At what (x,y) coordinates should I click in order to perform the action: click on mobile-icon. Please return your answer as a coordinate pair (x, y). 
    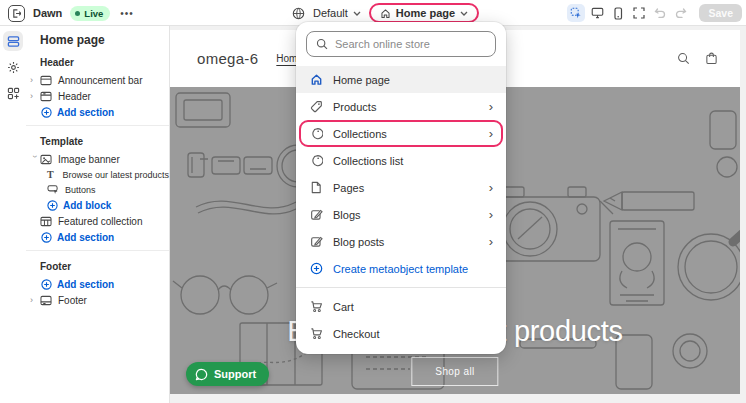
    Looking at the image, I should click on (618, 14).